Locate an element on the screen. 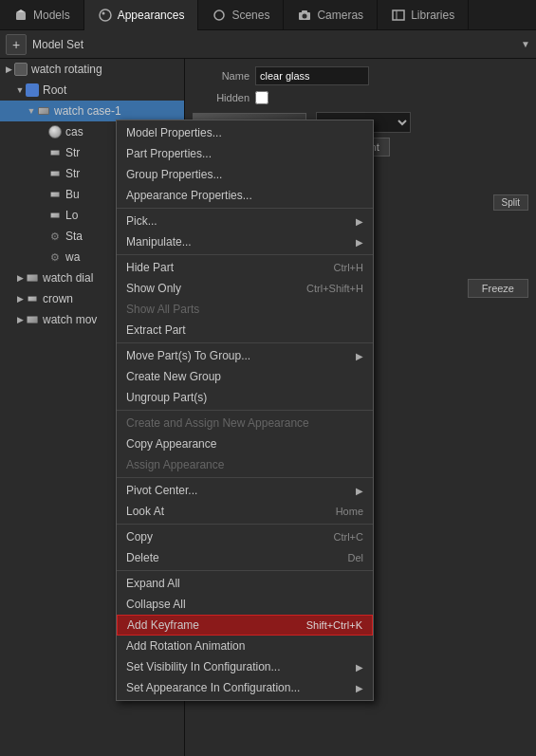  menu-model-properties: Model Properties... is located at coordinates (245, 133).